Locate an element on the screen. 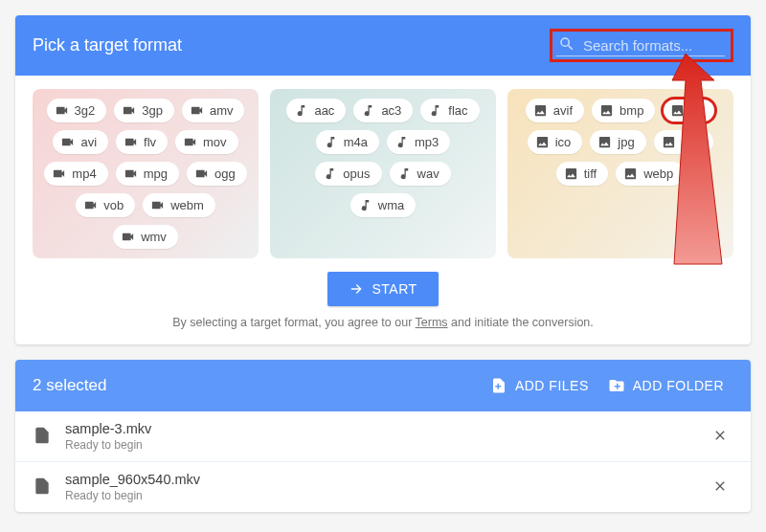 The height and width of the screenshot is (532, 766). format-chip-aac: aac is located at coordinates (316, 111).